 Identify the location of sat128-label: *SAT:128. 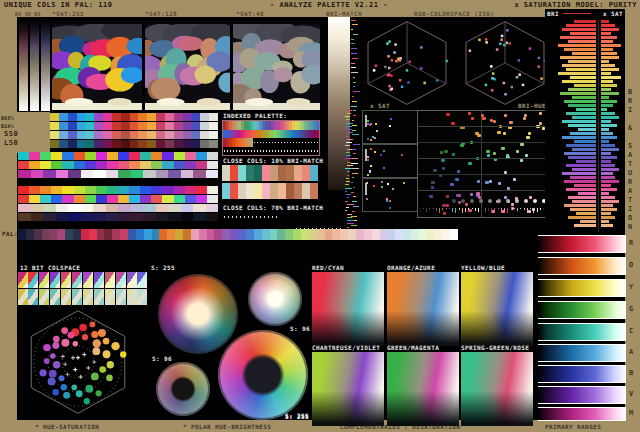
(161, 14).